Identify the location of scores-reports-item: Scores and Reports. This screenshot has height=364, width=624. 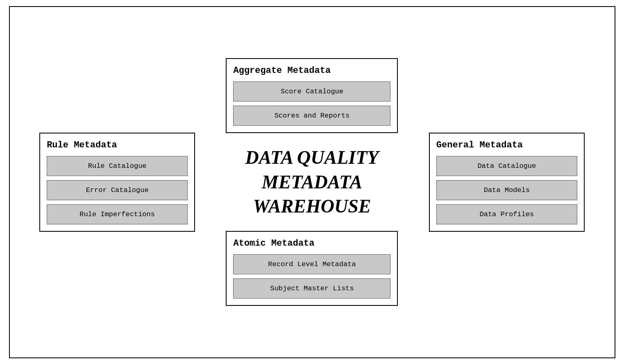
(312, 115).